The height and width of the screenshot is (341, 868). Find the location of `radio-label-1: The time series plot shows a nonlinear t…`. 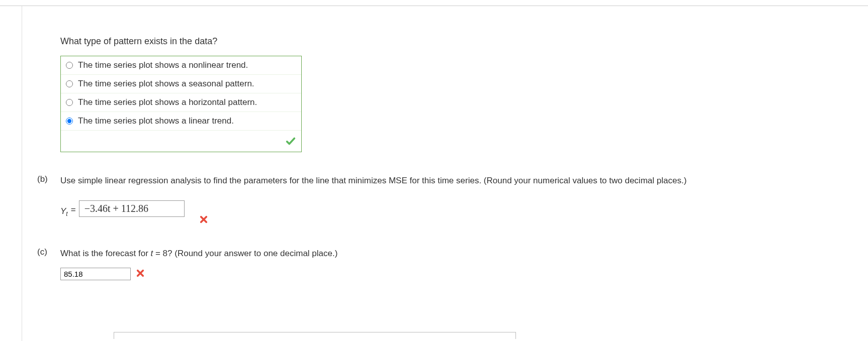

radio-label-1: The time series plot shows a nonlinear t… is located at coordinates (163, 65).